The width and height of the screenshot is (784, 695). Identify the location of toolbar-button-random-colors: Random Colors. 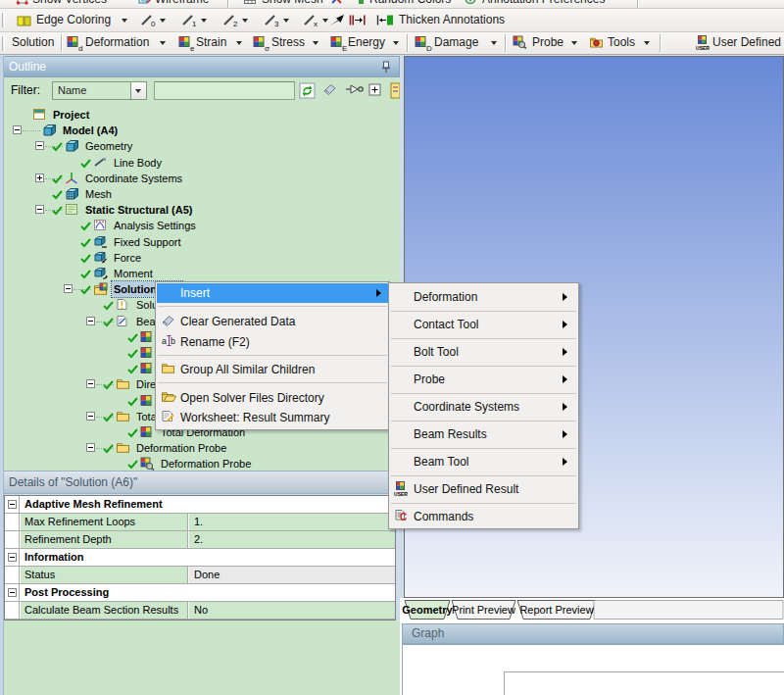
(410, 4).